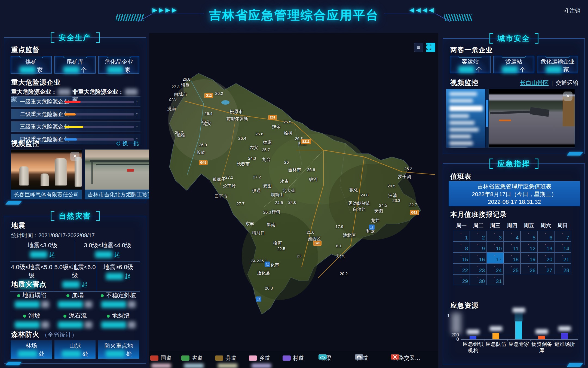  Describe the element at coordinates (379, 211) in the screenshot. I see `map-city-label: 安图` at that location.